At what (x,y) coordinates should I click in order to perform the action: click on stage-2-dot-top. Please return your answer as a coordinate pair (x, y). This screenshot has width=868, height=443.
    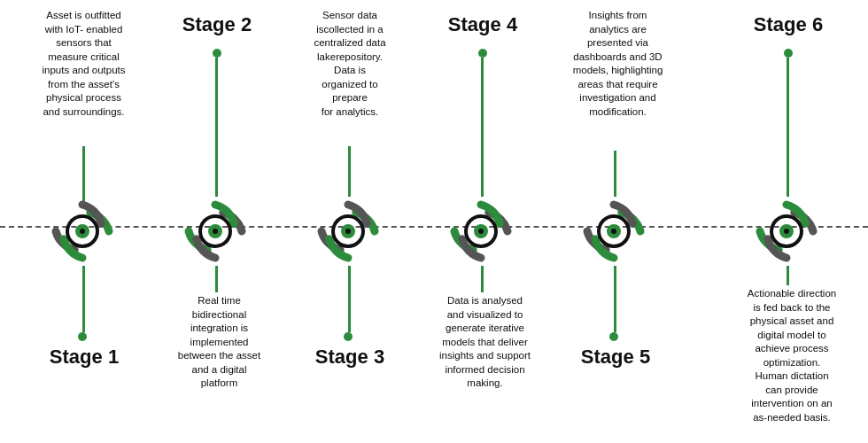
    Looking at the image, I should click on (217, 53).